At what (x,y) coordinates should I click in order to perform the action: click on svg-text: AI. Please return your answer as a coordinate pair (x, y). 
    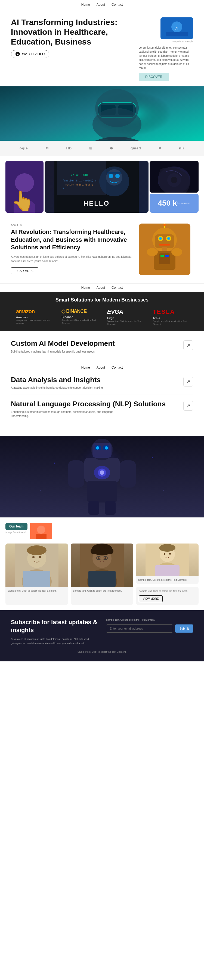
    Looking at the image, I should click on (177, 29).